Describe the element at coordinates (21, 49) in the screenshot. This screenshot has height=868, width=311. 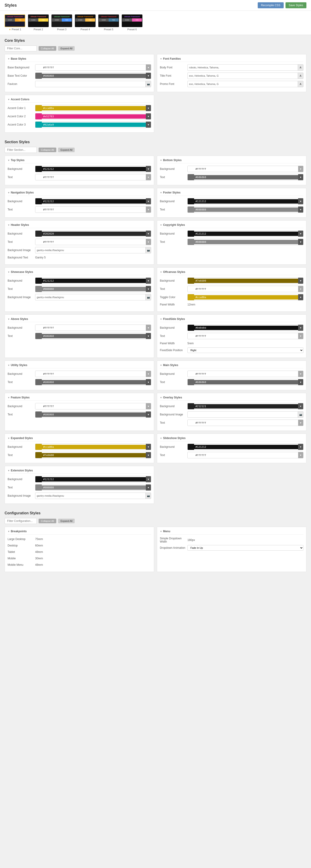
I see `core-filter-input` at that location.